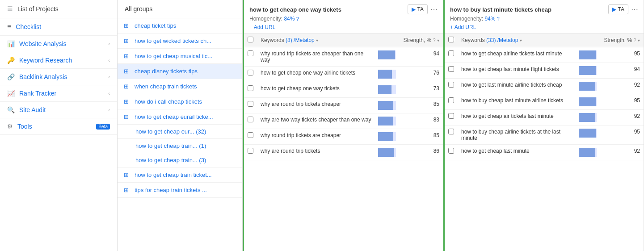  Describe the element at coordinates (180, 87) in the screenshot. I see `group-when-cheap-train-tickets: ⊞ when cheap train tickets` at that location.